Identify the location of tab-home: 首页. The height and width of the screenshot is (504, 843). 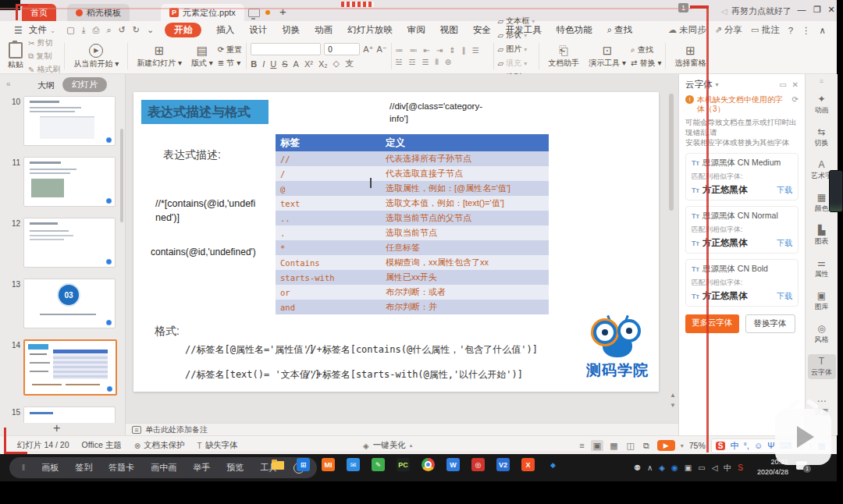
(39, 12).